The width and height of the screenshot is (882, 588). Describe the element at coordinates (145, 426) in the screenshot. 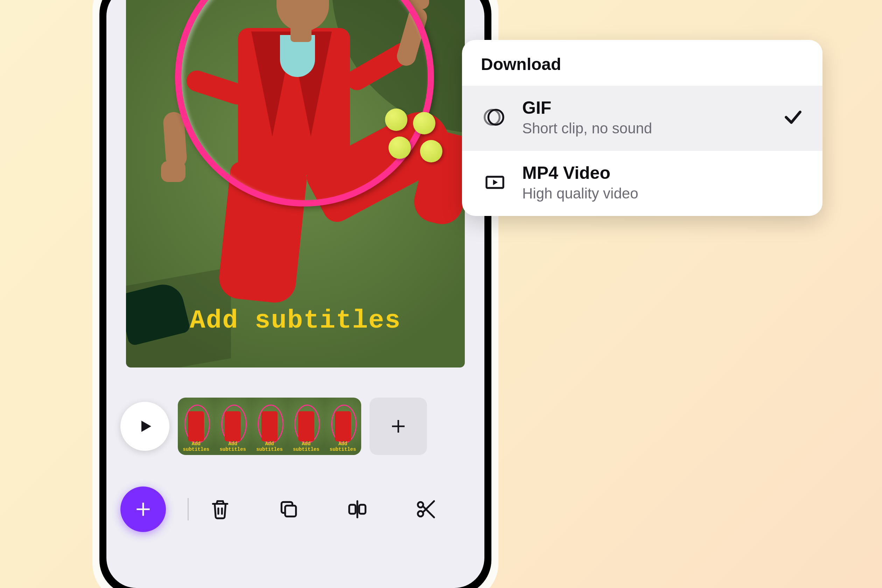

I see `play-icon` at that location.